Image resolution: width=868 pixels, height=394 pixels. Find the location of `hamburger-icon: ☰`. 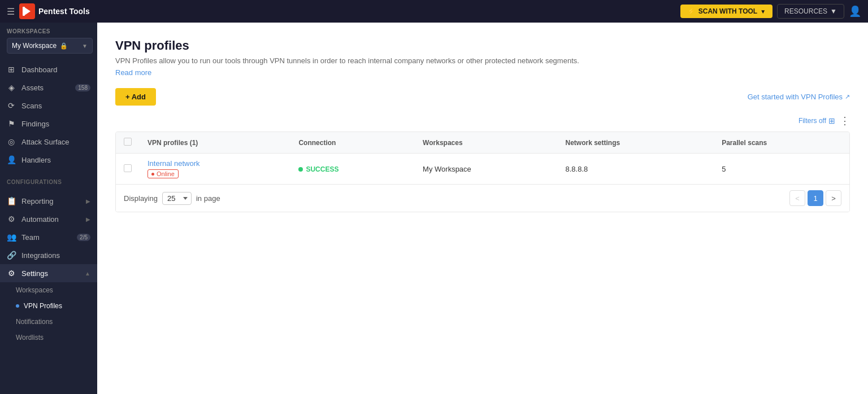

hamburger-icon: ☰ is located at coordinates (11, 11).